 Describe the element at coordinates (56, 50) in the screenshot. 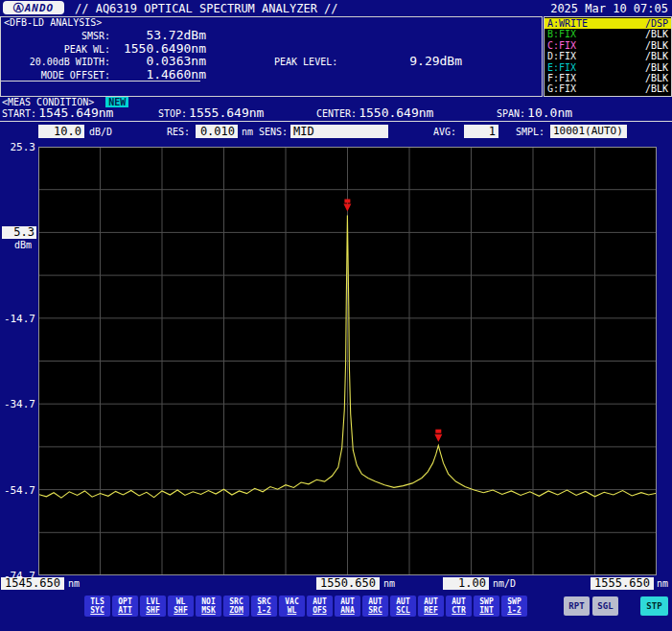

I see `peak-wl-label: PEAK WL:` at that location.